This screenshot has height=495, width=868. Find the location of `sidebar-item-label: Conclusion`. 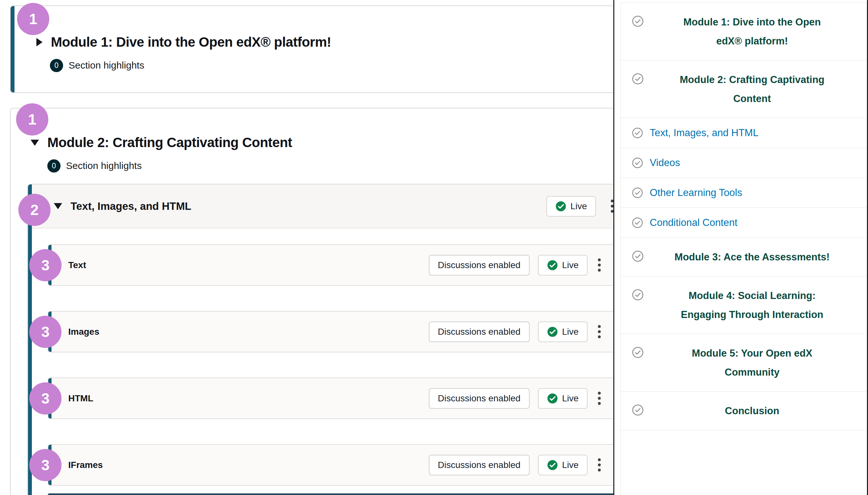

sidebar-item-label: Conclusion is located at coordinates (752, 411).